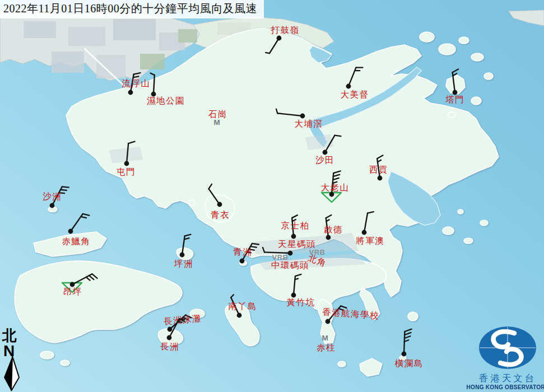 This screenshot has height=392, width=544. Describe the element at coordinates (301, 302) in the screenshot. I see `station-label: 黃竹坑` at that location.